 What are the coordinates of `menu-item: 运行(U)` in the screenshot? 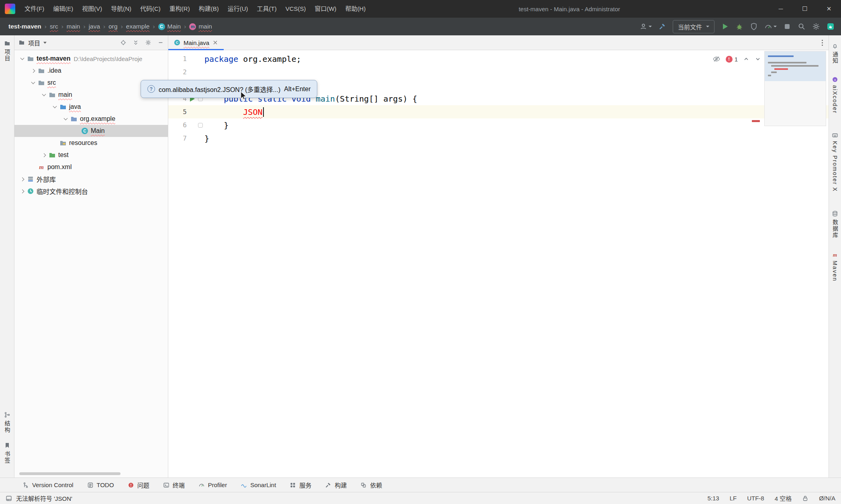 It's located at (238, 9).